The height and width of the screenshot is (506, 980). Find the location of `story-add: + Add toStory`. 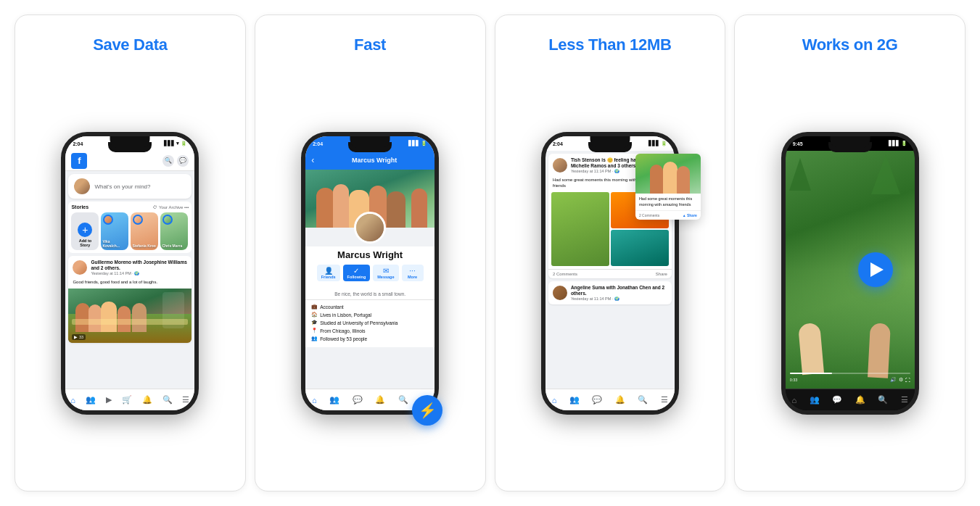

story-add: + Add toStory is located at coordinates (85, 231).